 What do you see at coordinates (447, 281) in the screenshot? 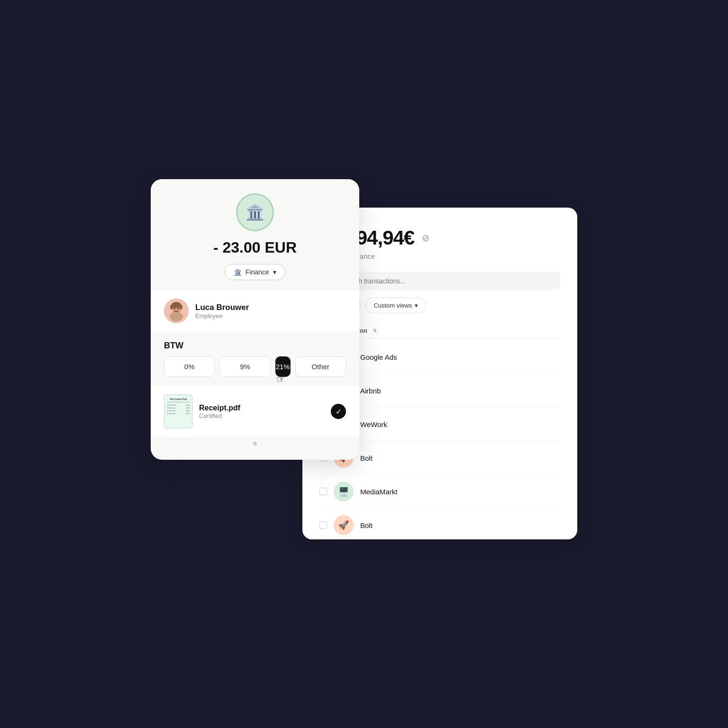
I see `search-input` at bounding box center [447, 281].